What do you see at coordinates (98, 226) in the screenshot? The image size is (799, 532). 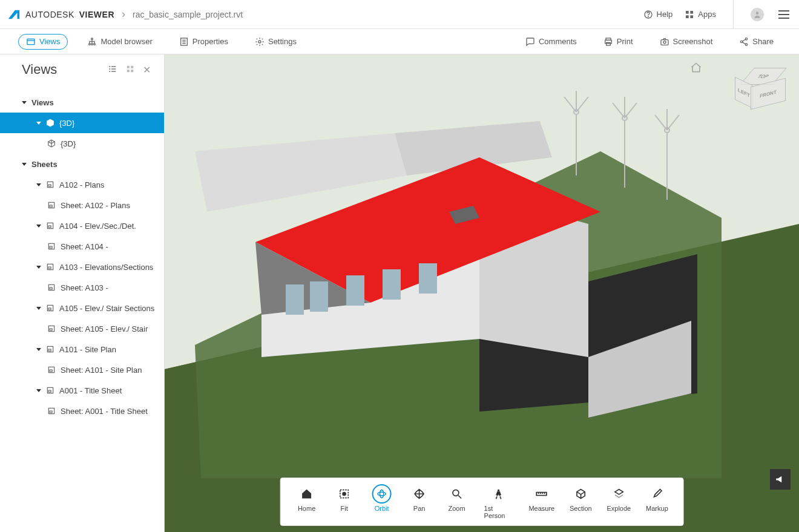 I see `tree-item-label: A104 - Elev./Sec./Det.` at bounding box center [98, 226].